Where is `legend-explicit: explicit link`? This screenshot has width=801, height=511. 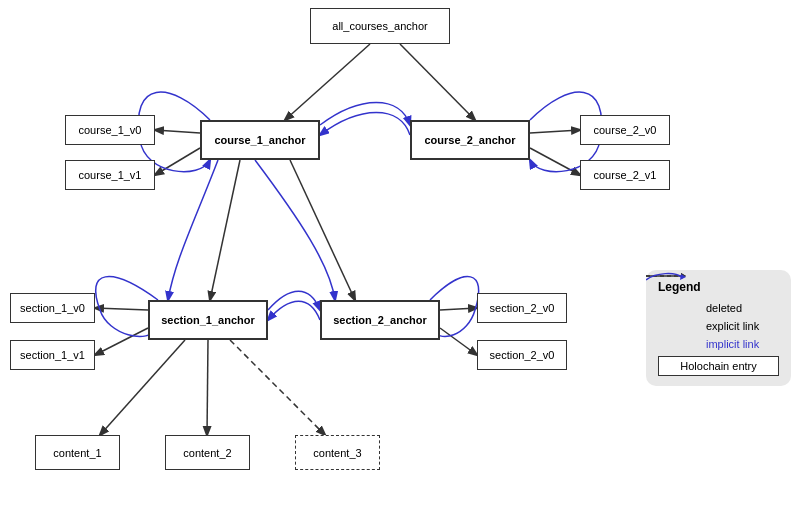 legend-explicit: explicit link is located at coordinates (718, 326).